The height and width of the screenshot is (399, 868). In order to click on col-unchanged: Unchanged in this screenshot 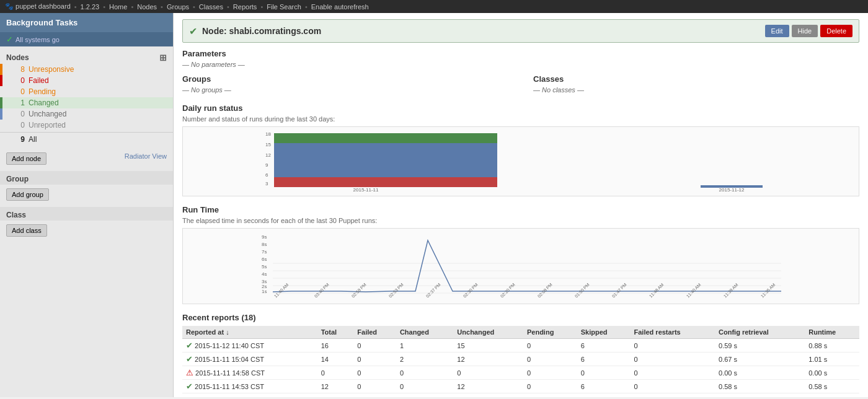, I will do `click(489, 332)`.